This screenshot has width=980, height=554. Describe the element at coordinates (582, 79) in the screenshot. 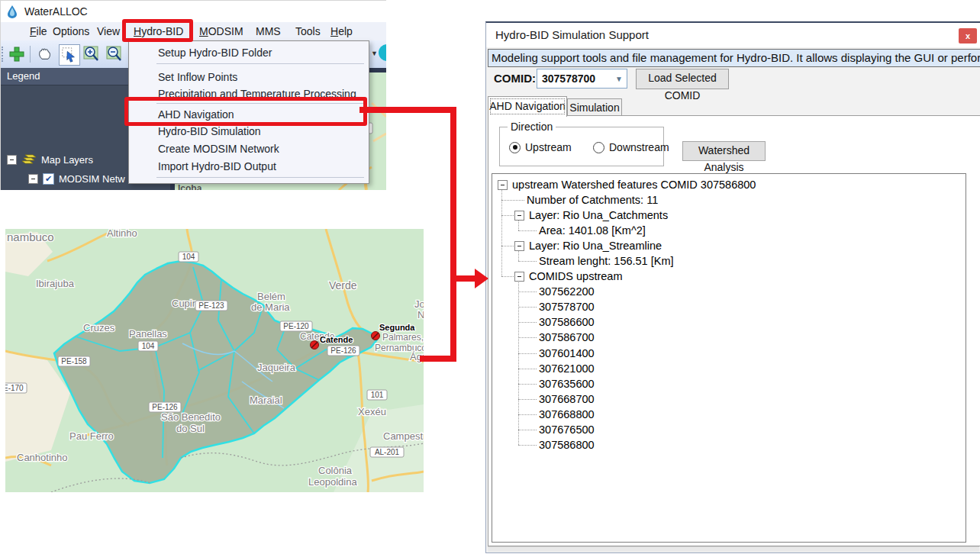

I see `comid-combobox: 307578700 ▼` at that location.